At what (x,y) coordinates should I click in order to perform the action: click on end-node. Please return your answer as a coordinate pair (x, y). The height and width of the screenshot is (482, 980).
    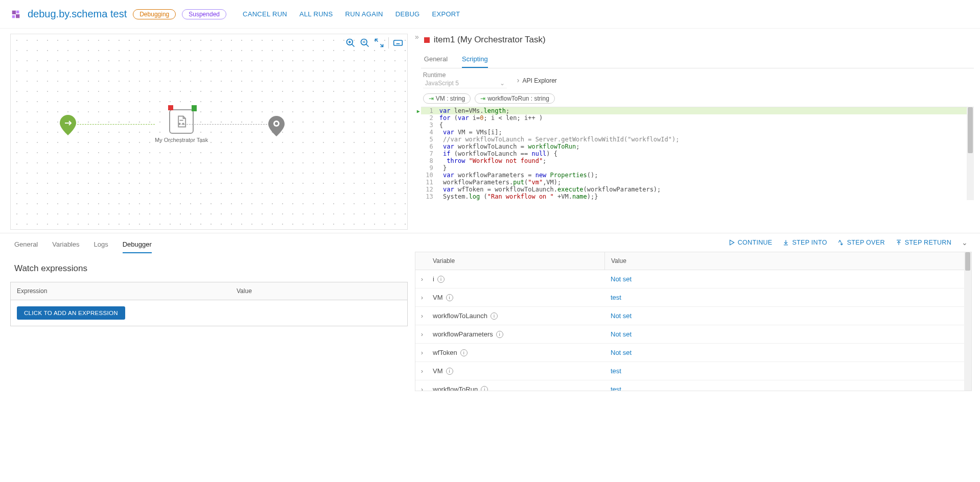
    Looking at the image, I should click on (276, 126).